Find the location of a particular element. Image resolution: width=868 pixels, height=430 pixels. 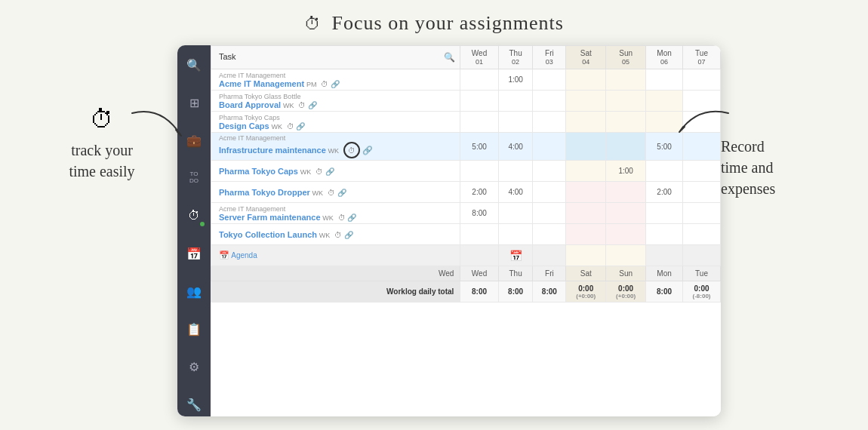

worklog-total-sat: 0:00(+0:00) is located at coordinates (586, 292).